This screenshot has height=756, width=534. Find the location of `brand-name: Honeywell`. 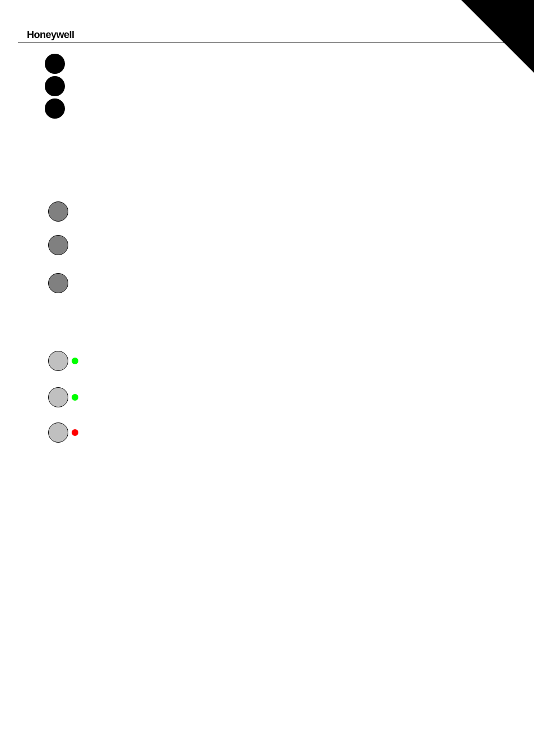

brand-name: Honeywell is located at coordinates (50, 35).